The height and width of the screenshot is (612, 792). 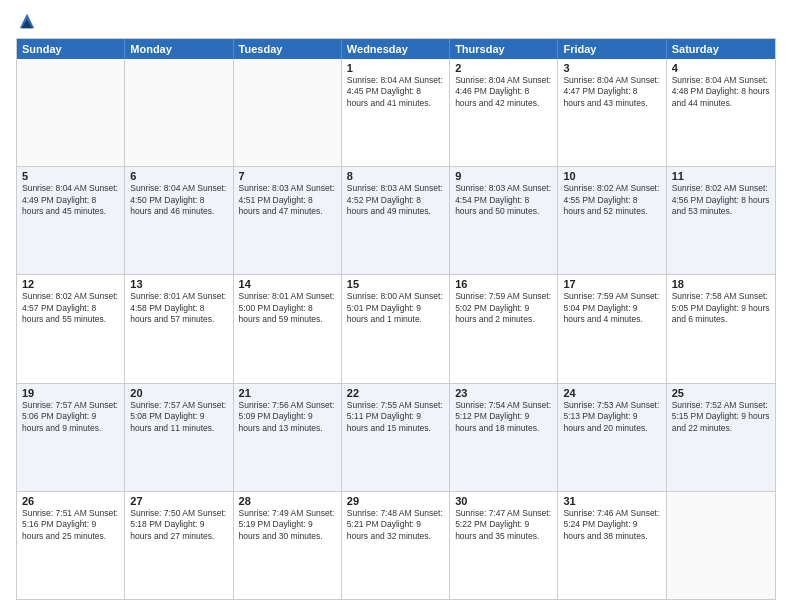 What do you see at coordinates (612, 525) in the screenshot?
I see `day-info: Sunrise: 7:46 AM Sunset: 5:24 PM Dayligh…` at bounding box center [612, 525].